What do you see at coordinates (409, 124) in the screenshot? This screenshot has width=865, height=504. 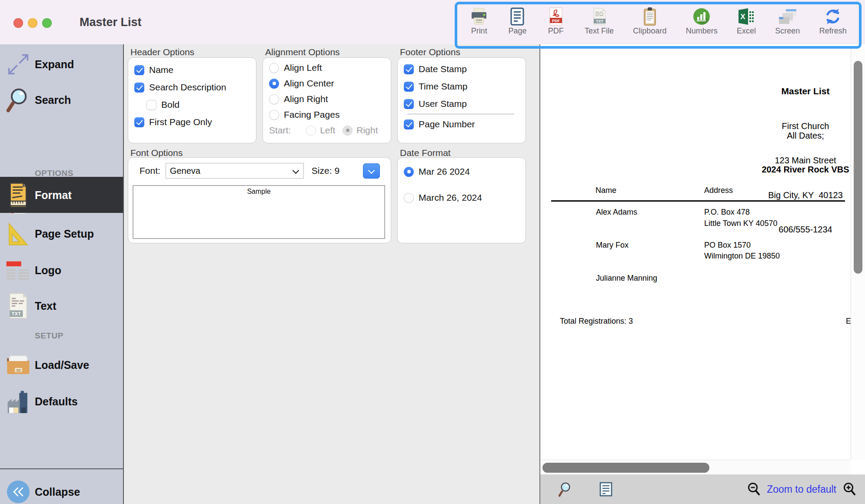 I see `page-number-checkbox` at bounding box center [409, 124].